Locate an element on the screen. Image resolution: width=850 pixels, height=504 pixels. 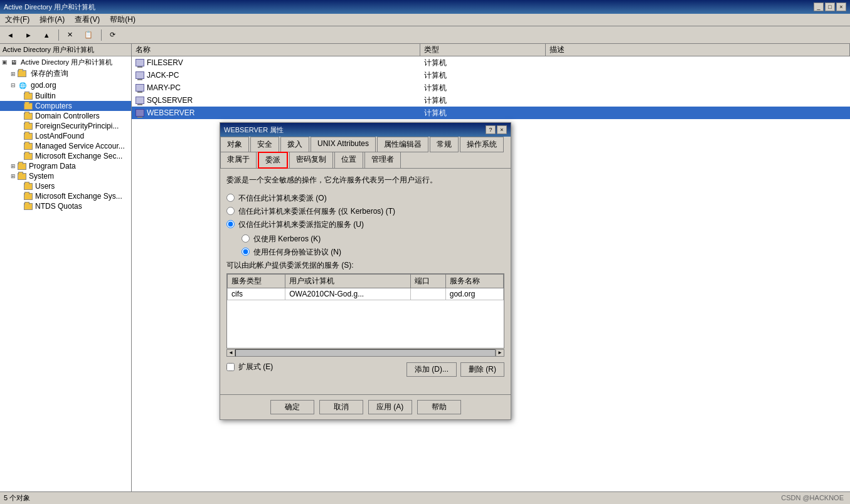
tree-item-fsp: ForeignSecurityPrincipi... is located at coordinates (65, 126).